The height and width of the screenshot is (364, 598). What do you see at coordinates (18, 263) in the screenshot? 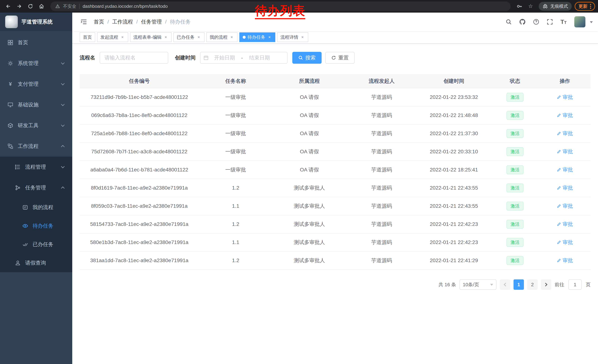
I see `leave-query-user-icon` at bounding box center [18, 263].